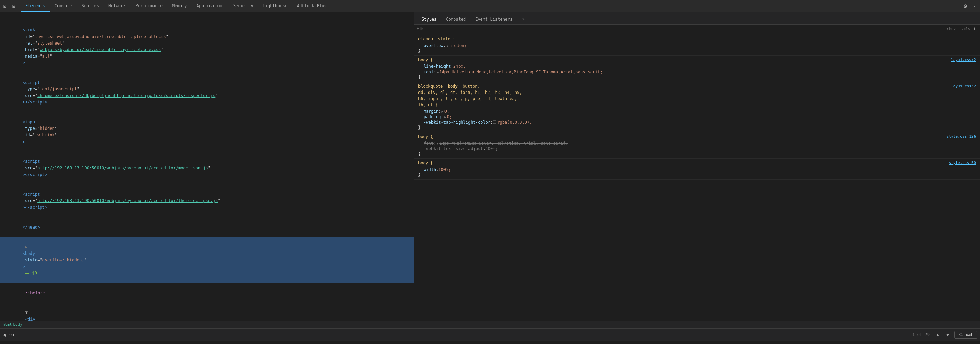 The height and width of the screenshot is (344, 980). What do you see at coordinates (697, 117) in the screenshot?
I see `style-prop-padding: padding : ▶ 0;` at bounding box center [697, 117].